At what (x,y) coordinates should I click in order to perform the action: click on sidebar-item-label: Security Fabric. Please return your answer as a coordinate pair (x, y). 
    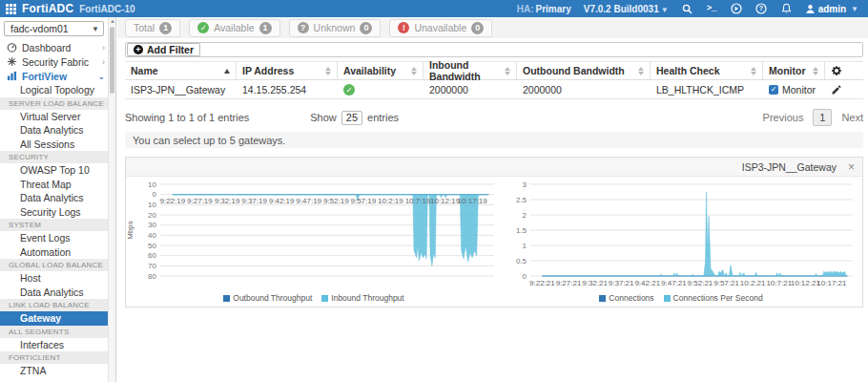
    Looking at the image, I should click on (55, 62).